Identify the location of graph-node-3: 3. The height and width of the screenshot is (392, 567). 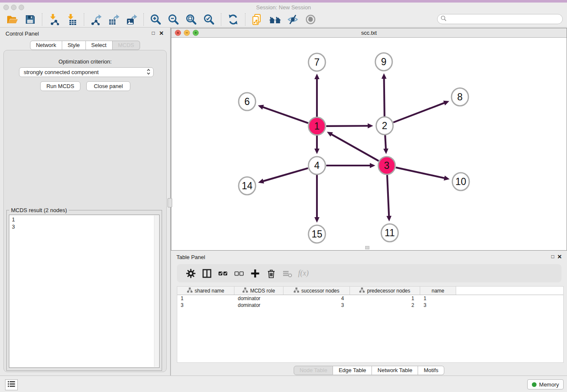
(387, 166).